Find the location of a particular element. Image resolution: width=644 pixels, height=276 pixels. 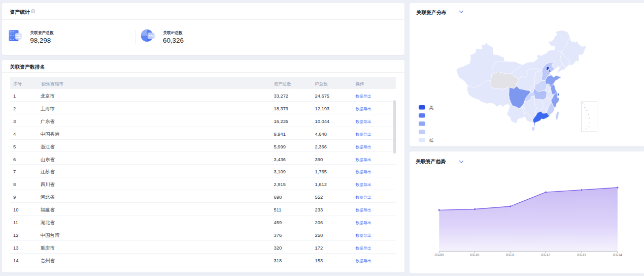

svg-text: 03-12 is located at coordinates (546, 255).